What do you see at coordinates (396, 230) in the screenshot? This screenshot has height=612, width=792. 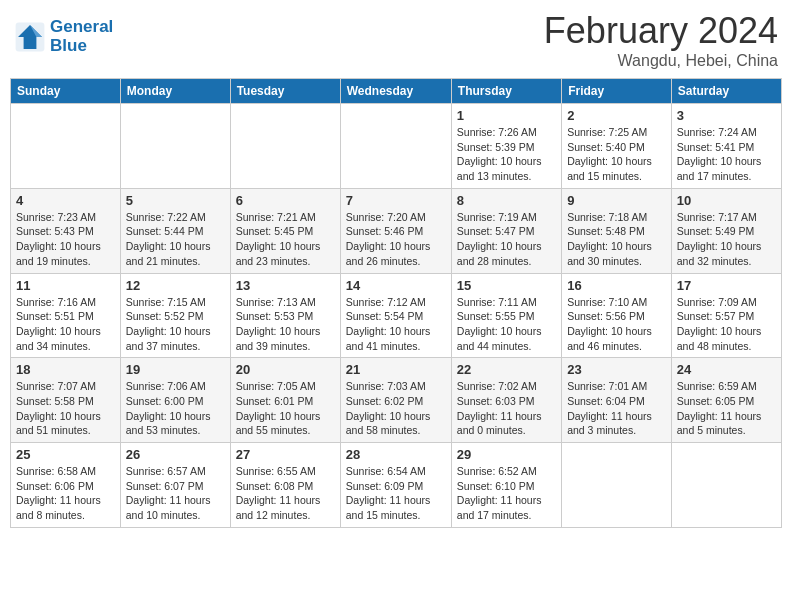 I see `calendar-week-row: 4Sunrise: 7:23 AM Sunset: 5:43 PM Daylig…` at bounding box center [396, 230].